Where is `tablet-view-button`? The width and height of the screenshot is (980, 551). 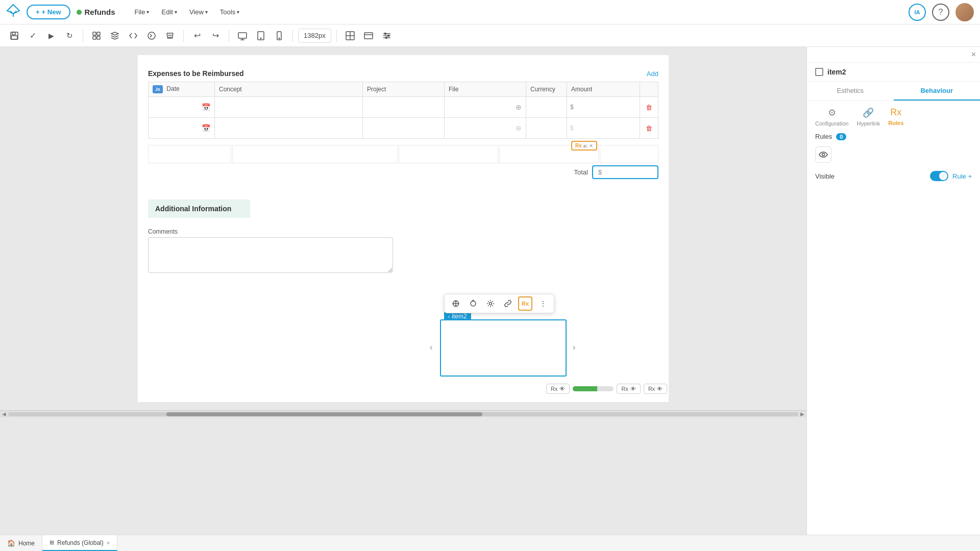 tablet-view-button is located at coordinates (261, 36).